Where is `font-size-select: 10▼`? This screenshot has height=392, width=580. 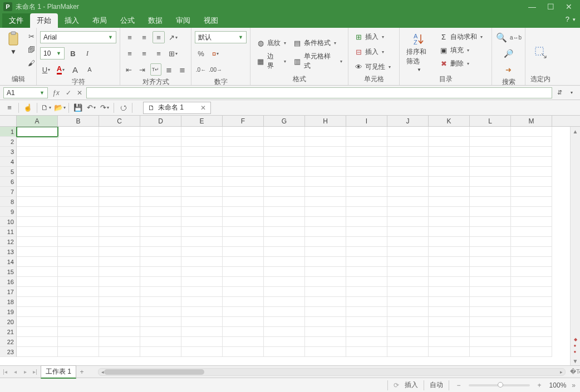
font-size-select: 10▼ is located at coordinates (52, 53).